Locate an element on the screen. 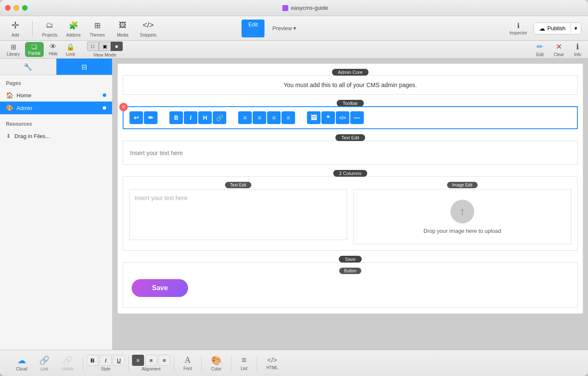 The width and height of the screenshot is (588, 376). add-button: ✛ Add is located at coordinates (15, 28).